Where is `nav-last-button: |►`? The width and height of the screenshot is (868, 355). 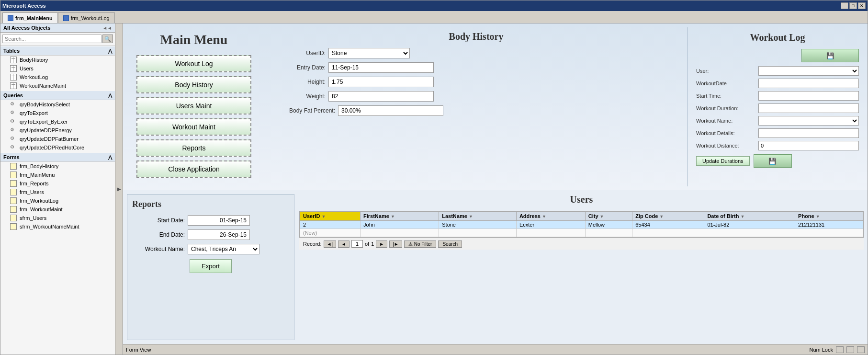 nav-last-button: |► is located at coordinates (395, 244).